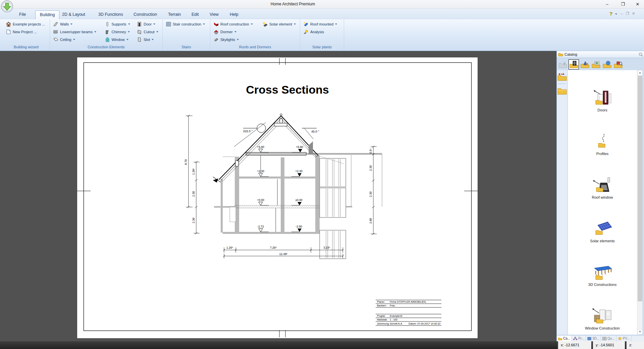 This screenshot has width=644, height=349. What do you see at coordinates (564, 339) in the screenshot?
I see `panel-tab-catalog: Ca...` at bounding box center [564, 339].